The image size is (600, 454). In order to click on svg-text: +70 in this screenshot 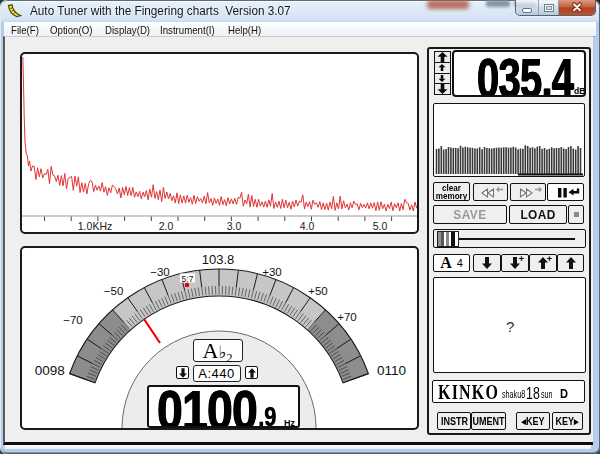, I will do `click(347, 317)`.